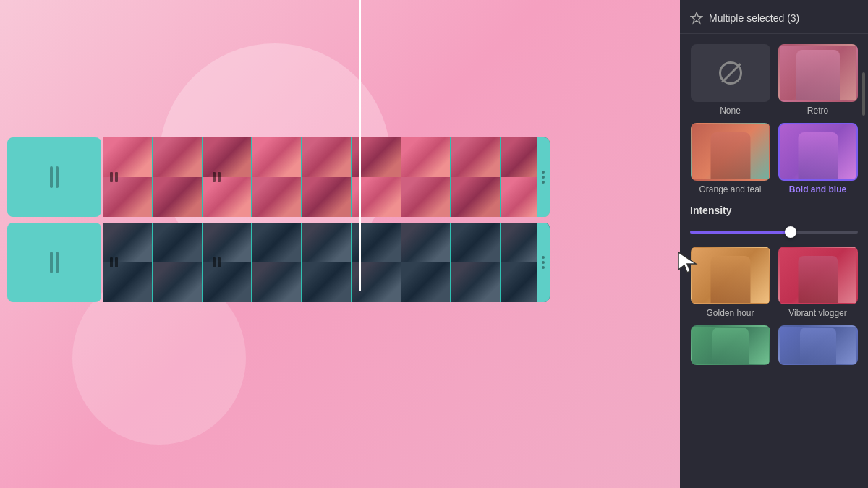 This screenshot has height=488, width=868. What do you see at coordinates (731, 159) in the screenshot?
I see `filter-orange-teal: Orange and teal` at bounding box center [731, 159].